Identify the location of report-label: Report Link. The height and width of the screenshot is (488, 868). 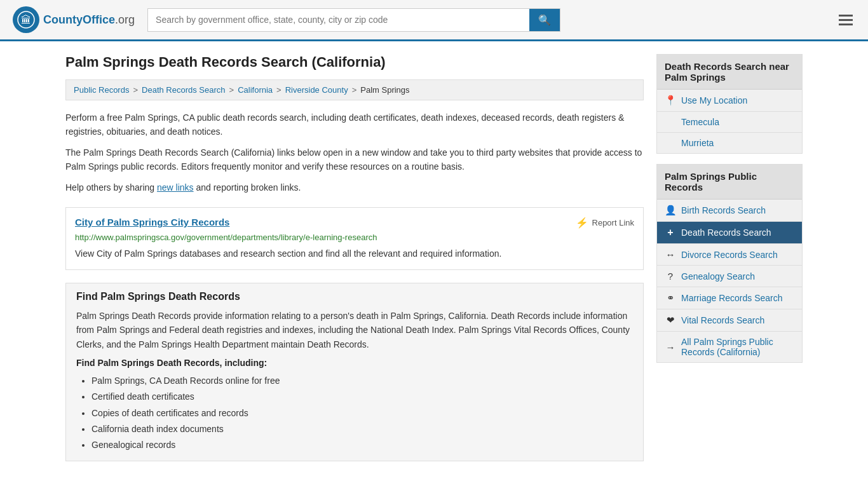
(613, 222).